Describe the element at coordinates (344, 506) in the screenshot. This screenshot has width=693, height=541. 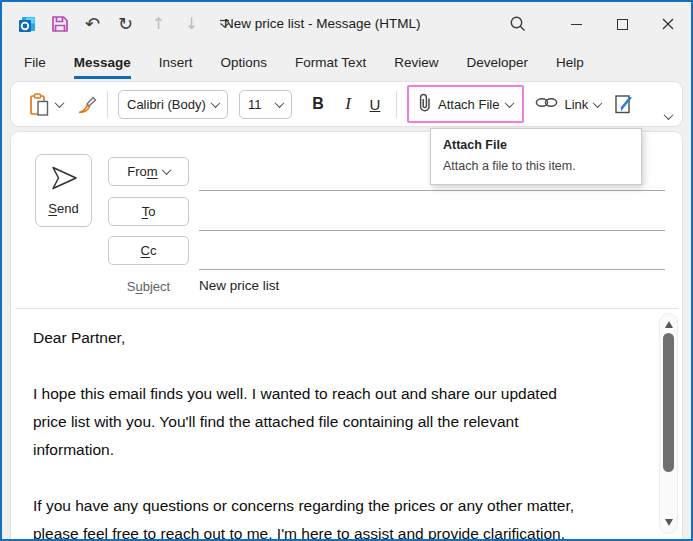
I see `body-line: If you have any questions or concerns re…` at that location.